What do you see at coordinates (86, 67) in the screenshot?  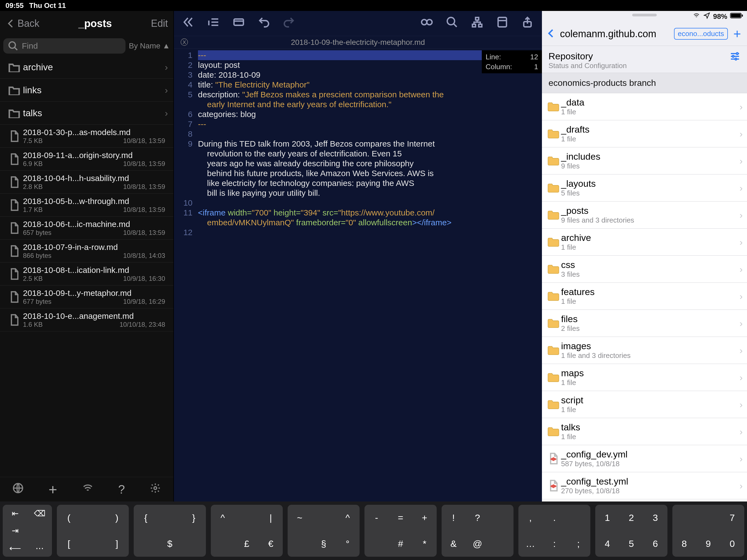 I see `folder-row: archive ›` at bounding box center [86, 67].